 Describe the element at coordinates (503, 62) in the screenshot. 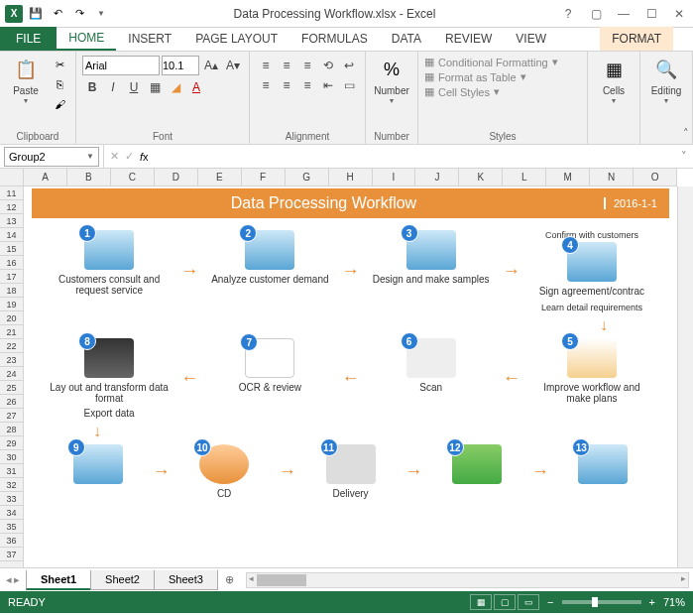

I see `conditional-formatting-button: ▦ Conditional Formatting ▾` at that location.